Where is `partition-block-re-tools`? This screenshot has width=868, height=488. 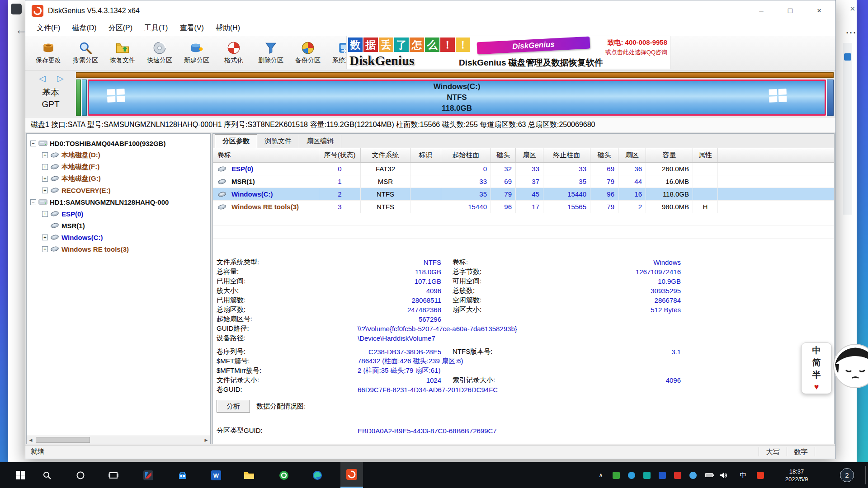 partition-block-re-tools is located at coordinates (830, 98).